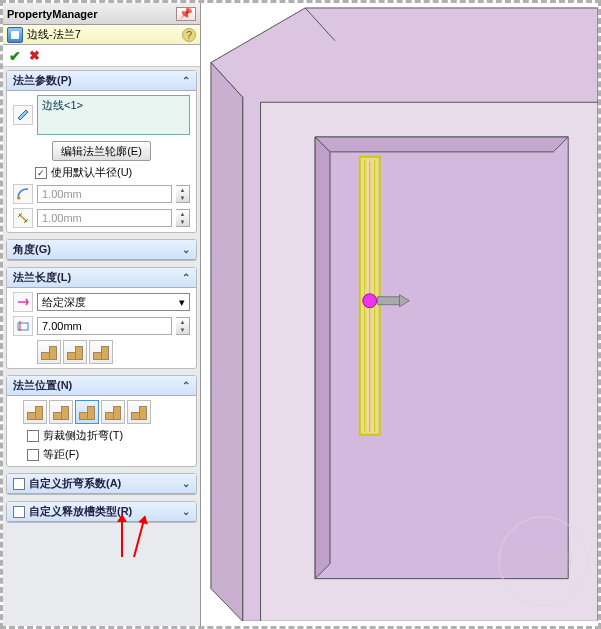 This screenshot has height=629, width=601. Describe the element at coordinates (102, 386) in the screenshot. I see `section-header: 法兰位置(N) ⌃` at that location.